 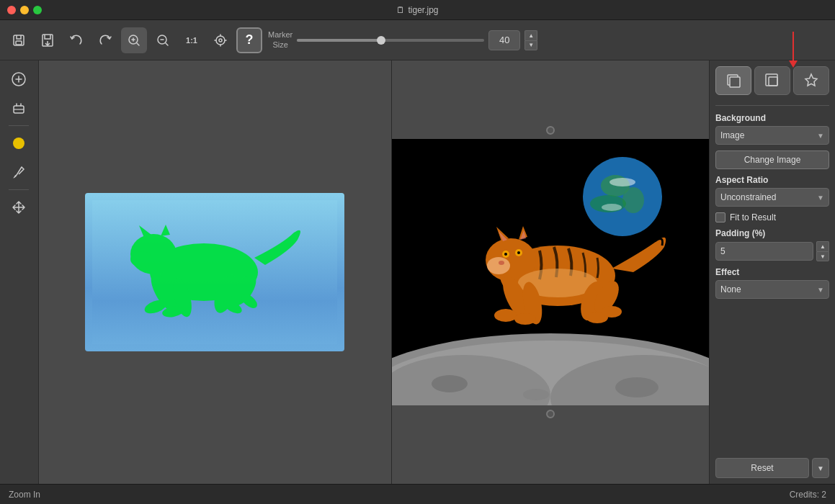 I want to click on add-tool-button, so click(x=19, y=79).